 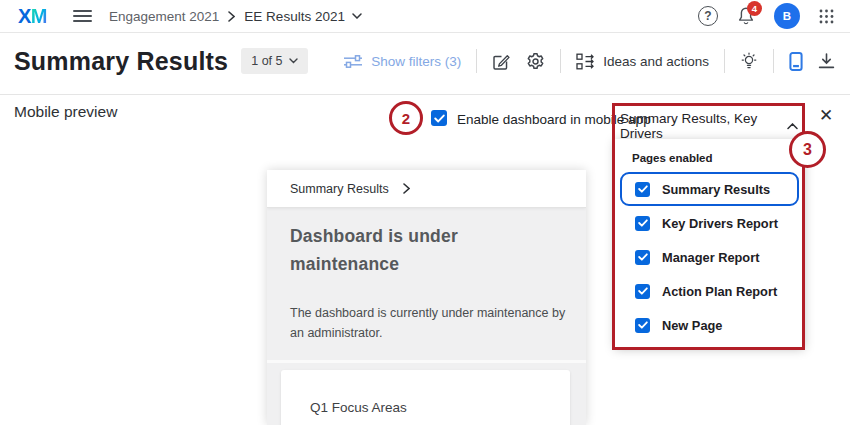 What do you see at coordinates (39, 16) in the screenshot?
I see `xm-logo-m: M` at bounding box center [39, 16].